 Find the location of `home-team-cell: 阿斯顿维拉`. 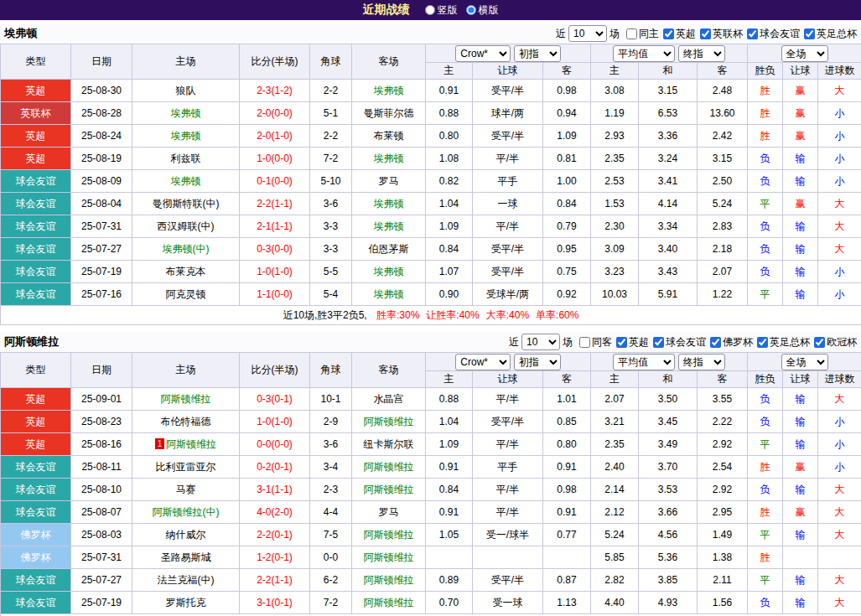

home-team-cell: 阿斯顿维拉 is located at coordinates (186, 399).